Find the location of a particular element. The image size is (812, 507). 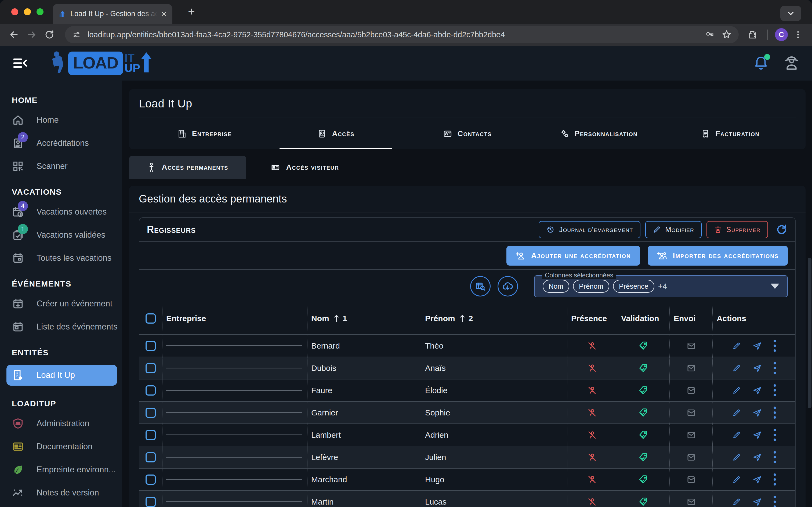

columns-select: Colonnes sélectionnées Nom Prénom Présen… is located at coordinates (661, 286).